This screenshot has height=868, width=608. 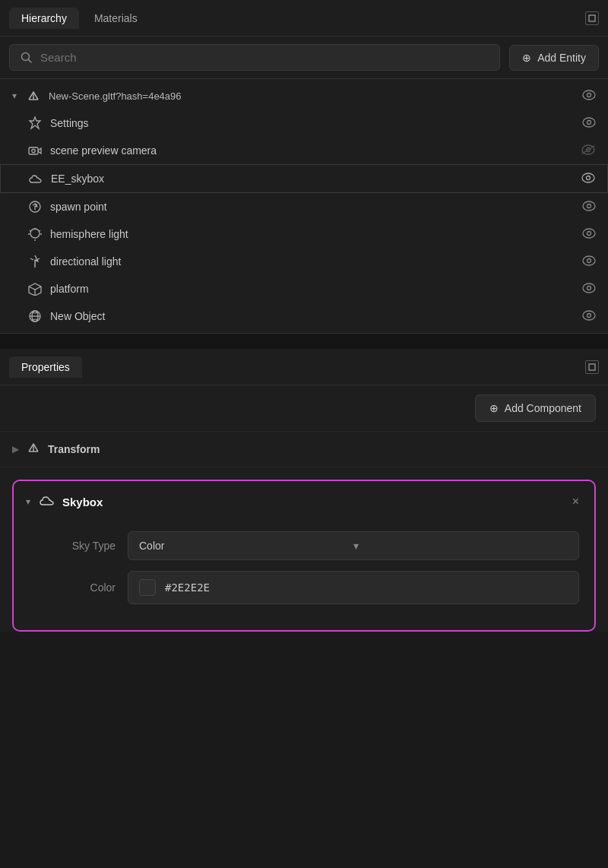 What do you see at coordinates (27, 58) in the screenshot?
I see `search-icon` at bounding box center [27, 58].